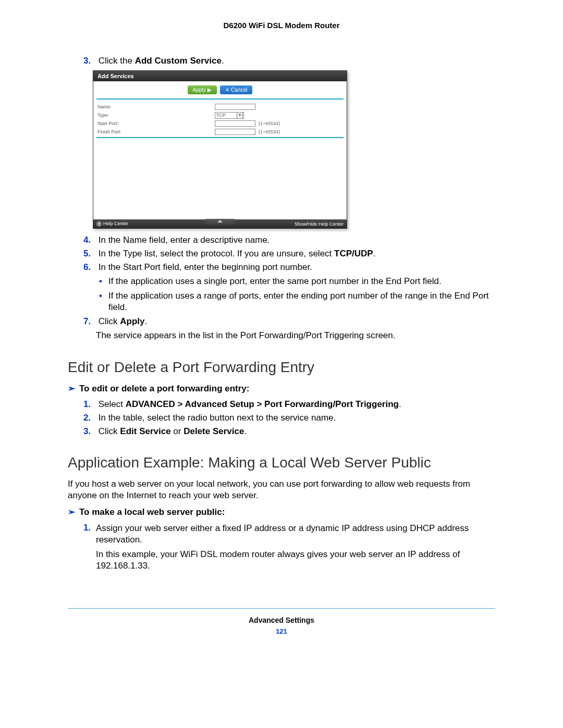 The height and width of the screenshot is (728, 563). I want to click on step-bold: TCP/UDP, so click(353, 253).